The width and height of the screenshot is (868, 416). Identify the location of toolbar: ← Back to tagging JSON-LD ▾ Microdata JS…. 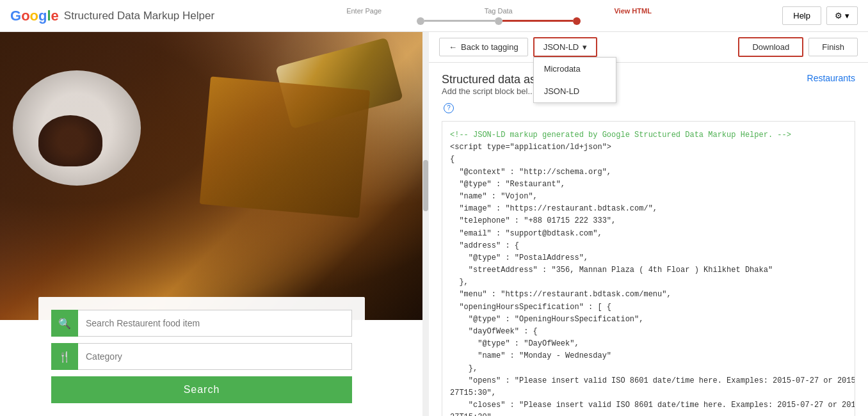
(648, 47).